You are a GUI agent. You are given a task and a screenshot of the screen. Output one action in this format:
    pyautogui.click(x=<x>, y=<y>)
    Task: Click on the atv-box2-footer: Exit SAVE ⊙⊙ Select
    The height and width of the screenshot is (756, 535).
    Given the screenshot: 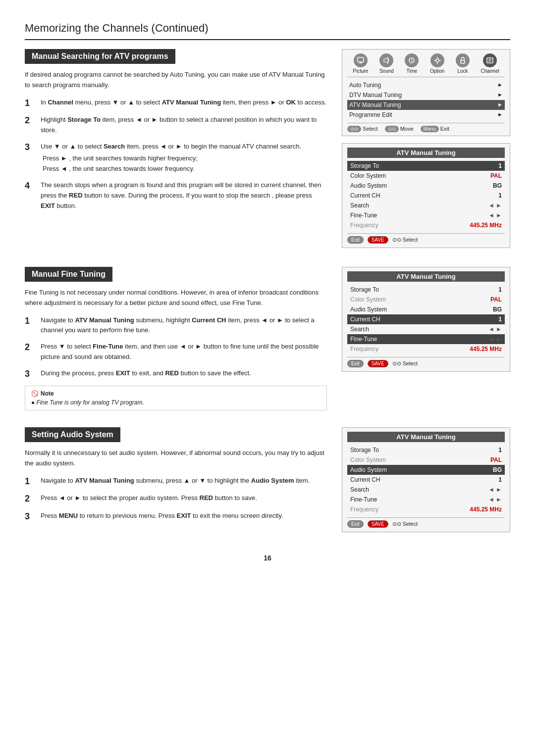 What is the action you would take?
    pyautogui.click(x=426, y=362)
    